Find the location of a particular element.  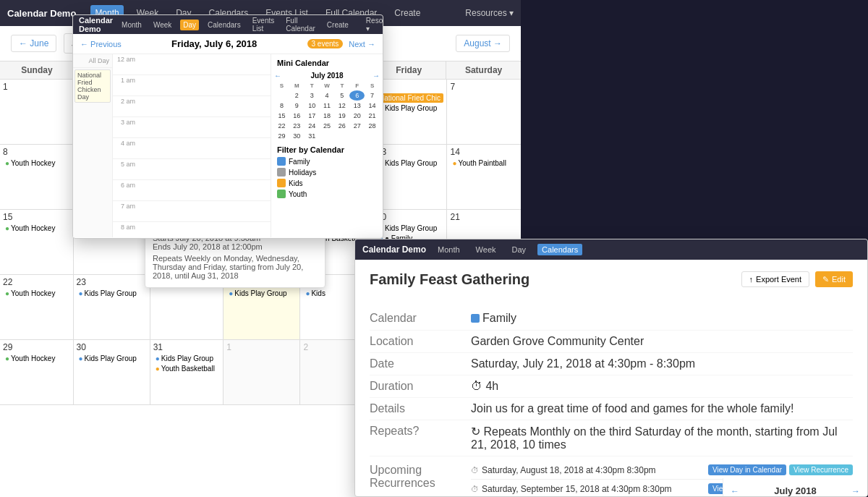

table-row: 30Kids Play Group is located at coordinates (112, 373).